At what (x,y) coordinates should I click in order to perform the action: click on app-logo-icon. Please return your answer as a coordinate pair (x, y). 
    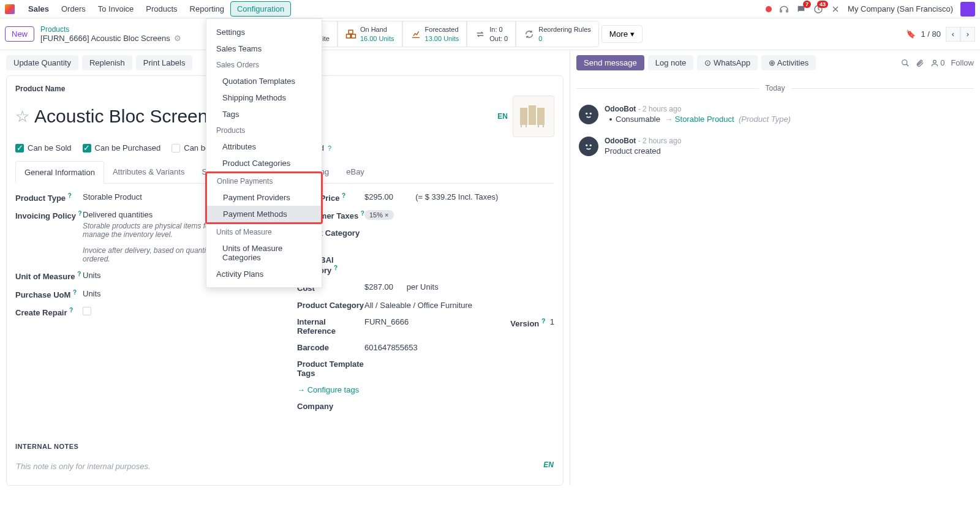
    Looking at the image, I should click on (10, 9).